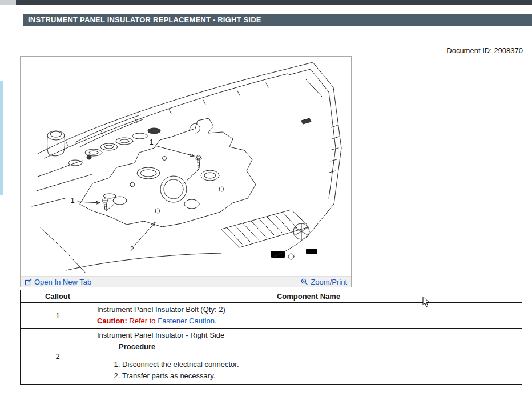  Describe the element at coordinates (58, 357) in the screenshot. I see `callout-2-cell: 2` at that location.